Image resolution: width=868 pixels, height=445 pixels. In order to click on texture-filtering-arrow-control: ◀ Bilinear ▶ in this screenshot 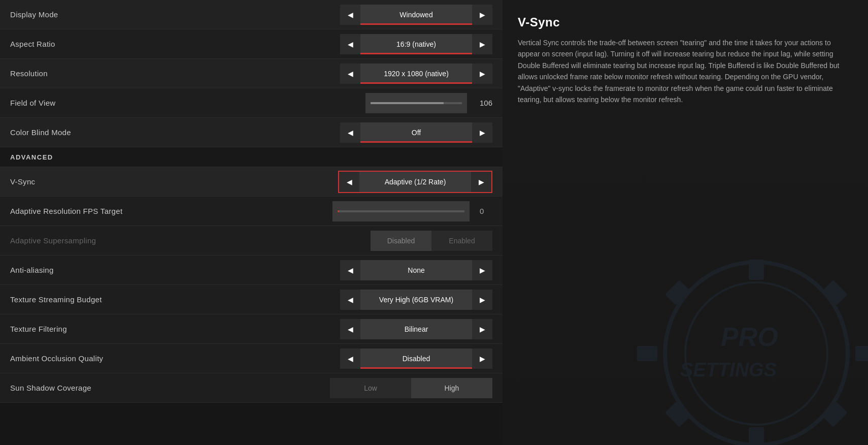, I will do `click(416, 329)`.